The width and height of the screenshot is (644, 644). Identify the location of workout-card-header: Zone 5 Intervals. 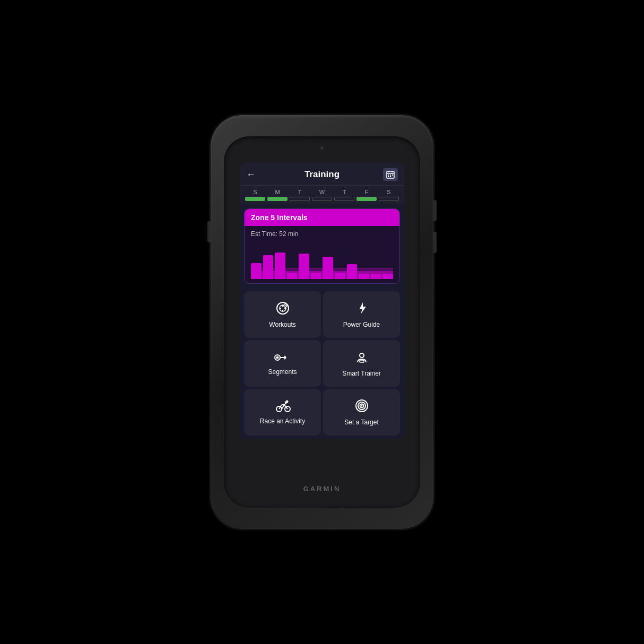
(322, 217).